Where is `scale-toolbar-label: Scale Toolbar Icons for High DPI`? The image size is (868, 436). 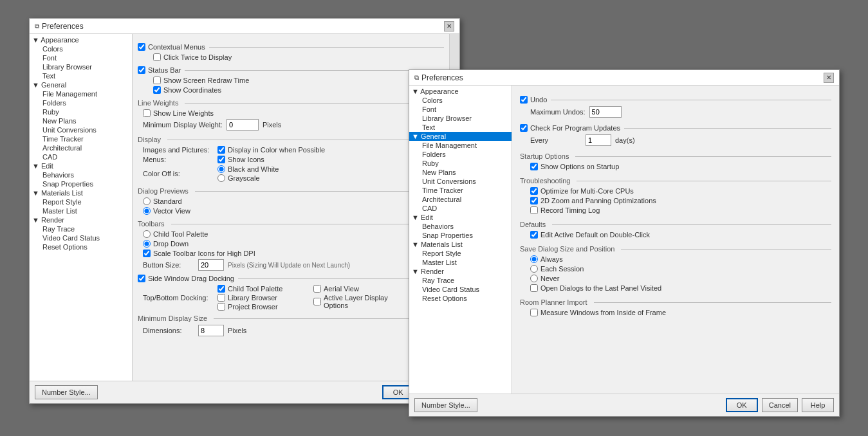
scale-toolbar-label: Scale Toolbar Icons for High DPI is located at coordinates (199, 253).